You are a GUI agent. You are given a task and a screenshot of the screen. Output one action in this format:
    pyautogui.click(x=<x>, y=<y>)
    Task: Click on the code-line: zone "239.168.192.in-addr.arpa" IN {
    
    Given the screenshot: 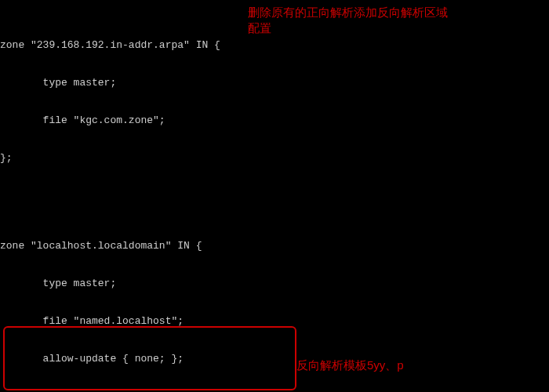 What is the action you would take?
    pyautogui.click(x=274, y=45)
    